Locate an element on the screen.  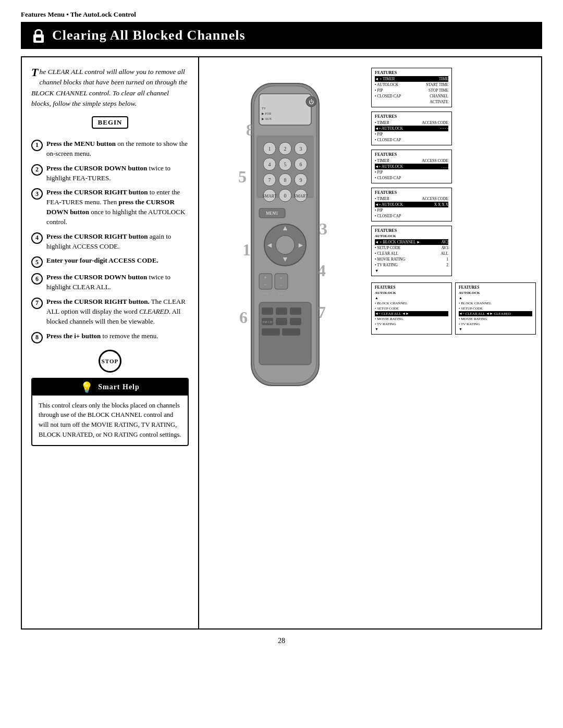
screen-card-4-row-3: • PIP is located at coordinates (412, 211).